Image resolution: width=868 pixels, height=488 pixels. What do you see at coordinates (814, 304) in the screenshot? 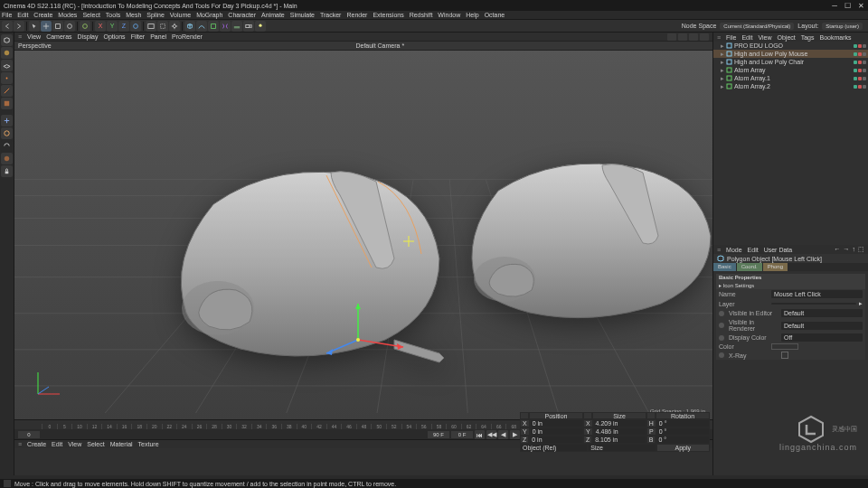
I see `layer-field` at bounding box center [814, 304].